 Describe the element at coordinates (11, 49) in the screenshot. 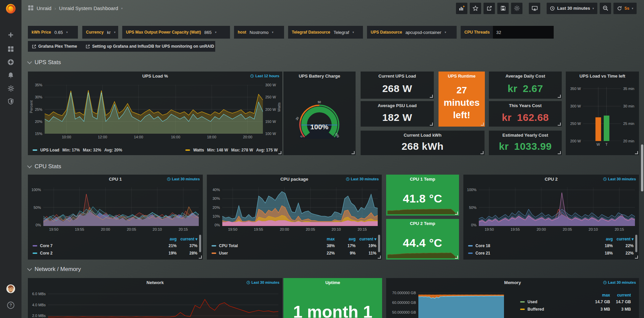

I see `sidebar-dashboards-icon` at that location.